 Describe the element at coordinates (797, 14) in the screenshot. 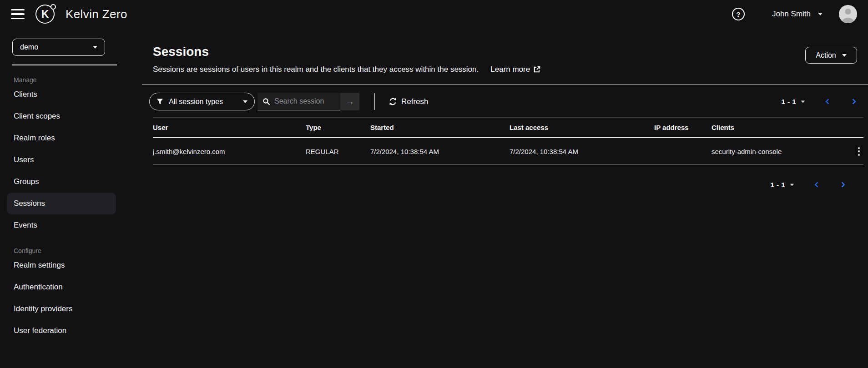

I see `user-menu: John Smith` at that location.